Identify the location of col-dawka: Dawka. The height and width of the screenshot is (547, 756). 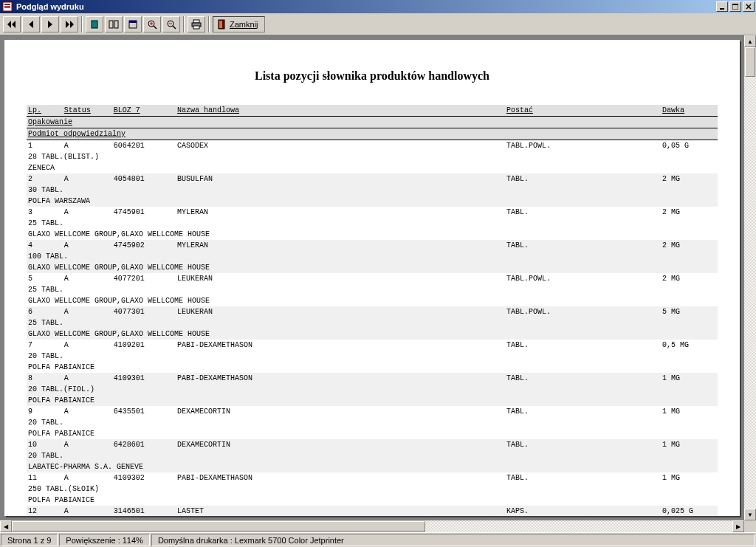
(690, 111).